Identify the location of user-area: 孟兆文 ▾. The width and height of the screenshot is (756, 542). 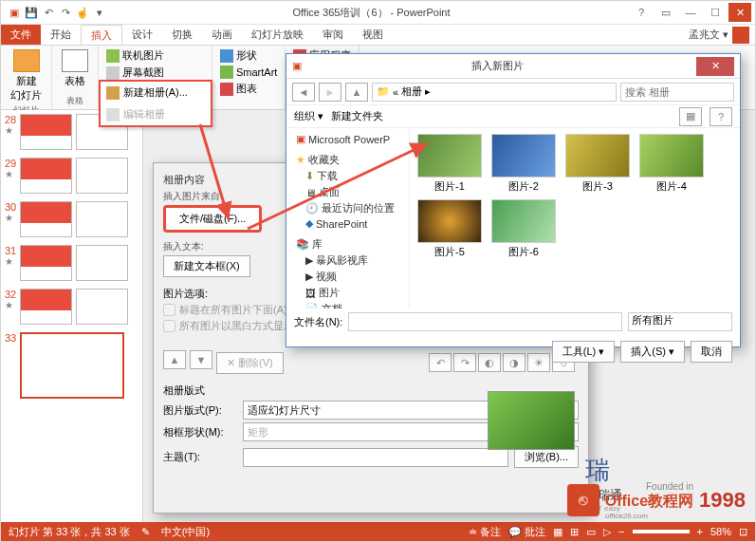
(722, 34).